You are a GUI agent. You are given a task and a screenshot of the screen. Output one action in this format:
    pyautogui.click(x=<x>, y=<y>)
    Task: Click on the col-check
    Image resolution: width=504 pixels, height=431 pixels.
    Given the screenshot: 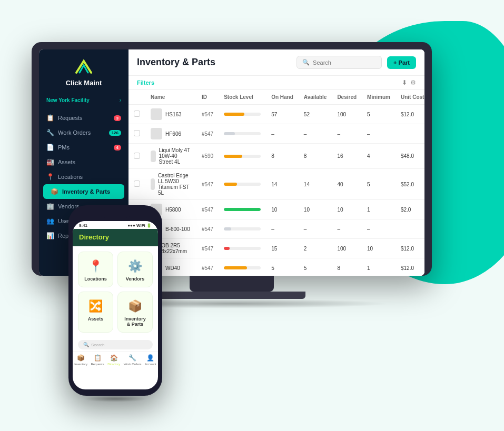 What is the action you would take?
    pyautogui.click(x=137, y=97)
    